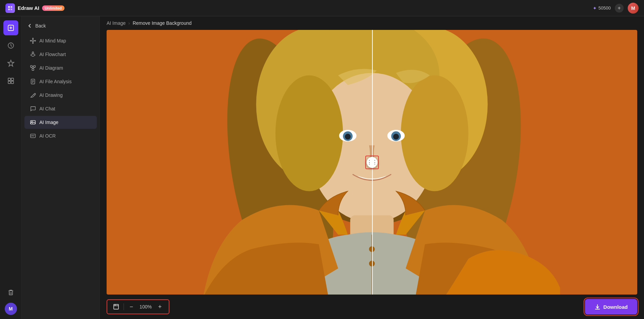  What do you see at coordinates (616, 8) in the screenshot?
I see `topbar-right: ✦ 50500 + M` at bounding box center [616, 8].